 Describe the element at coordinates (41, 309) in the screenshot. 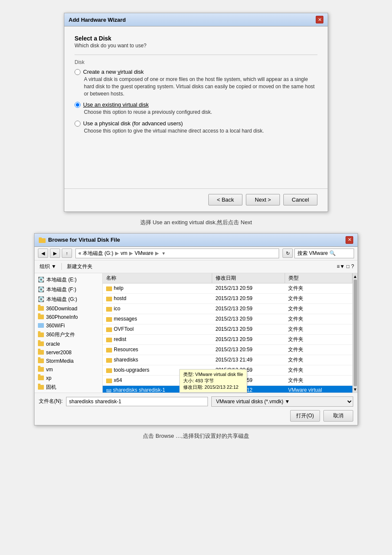

I see `folder-icon-360download` at that location.